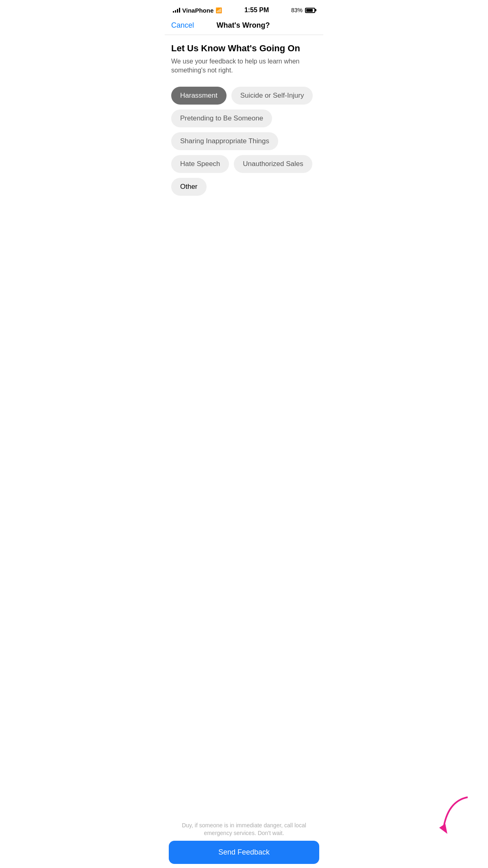  I want to click on status-bar: VinaPhone 📶 1:55 PM 83%, so click(244, 9).